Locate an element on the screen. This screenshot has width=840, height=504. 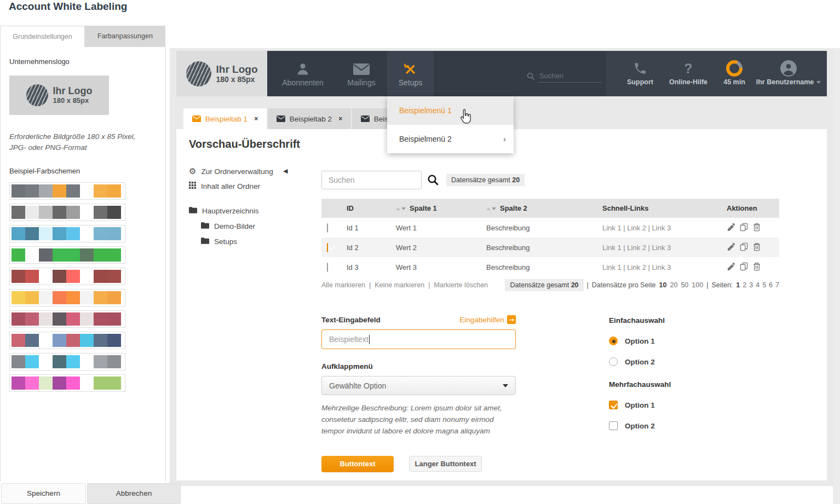
primary-button: Buttontext is located at coordinates (358, 464).